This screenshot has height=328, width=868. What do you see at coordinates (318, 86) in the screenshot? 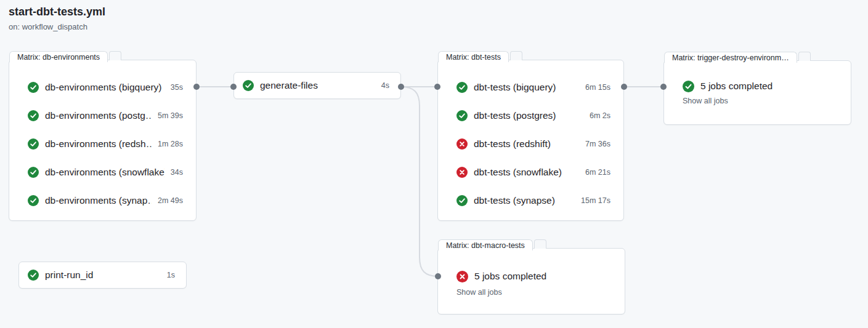
I see `job-name: generate-files` at bounding box center [318, 86].